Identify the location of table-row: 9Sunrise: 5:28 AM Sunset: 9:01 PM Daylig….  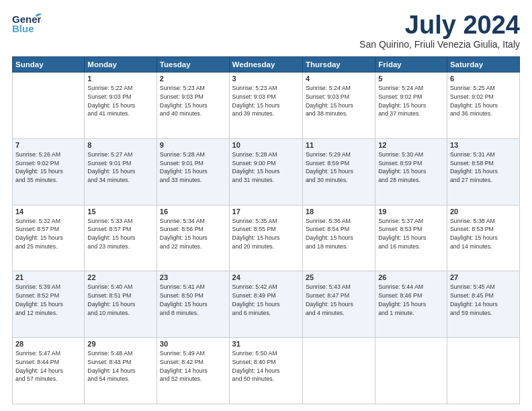
(193, 172).